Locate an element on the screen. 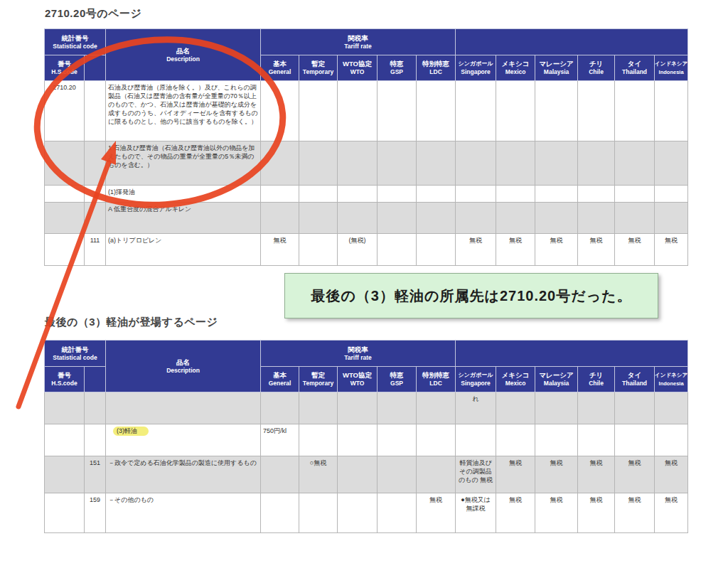  cell-ldc: 無税 is located at coordinates (437, 513).